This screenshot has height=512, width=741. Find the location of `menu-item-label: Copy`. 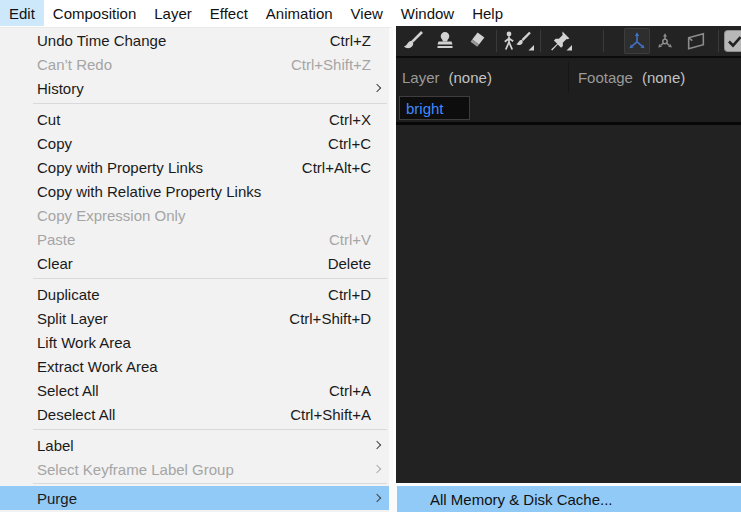

menu-item-label: Copy is located at coordinates (54, 144).